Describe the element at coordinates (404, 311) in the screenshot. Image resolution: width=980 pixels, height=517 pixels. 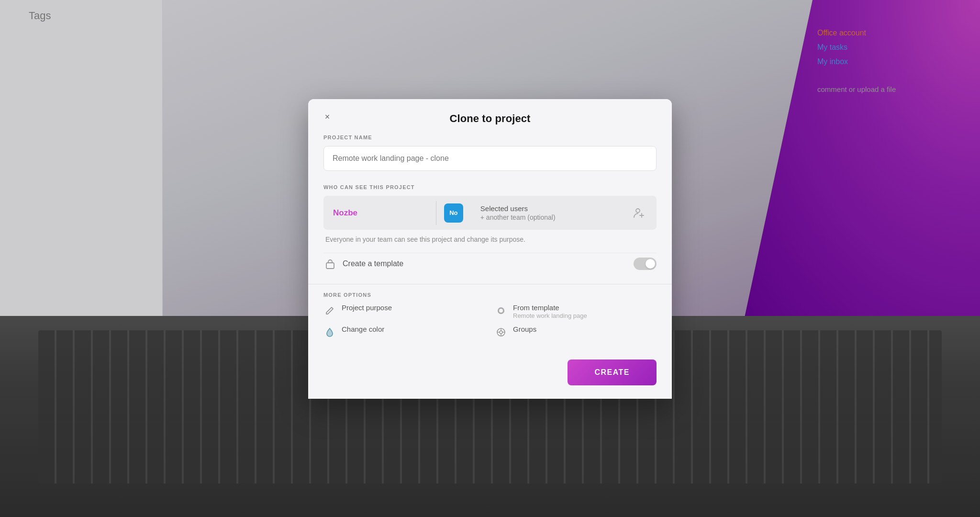
I see `option-project-purpose: Project purpose` at that location.